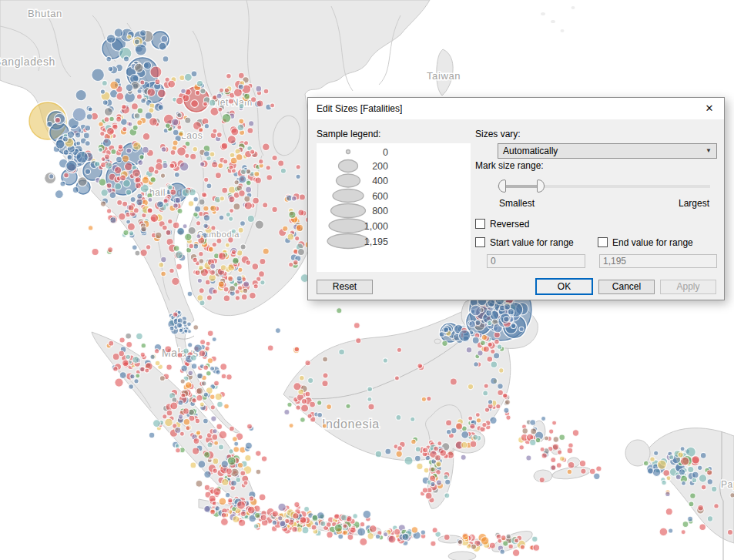 Image resolution: width=734 pixels, height=560 pixels. I want to click on sizes-vary-dropdown: Automatically ▼, so click(607, 151).